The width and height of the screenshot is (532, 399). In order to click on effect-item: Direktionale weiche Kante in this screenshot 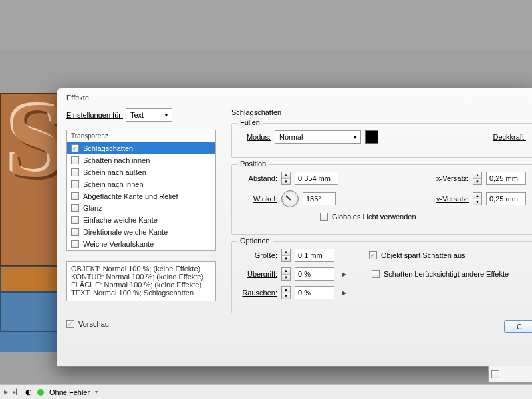, I will do `click(141, 232)`.